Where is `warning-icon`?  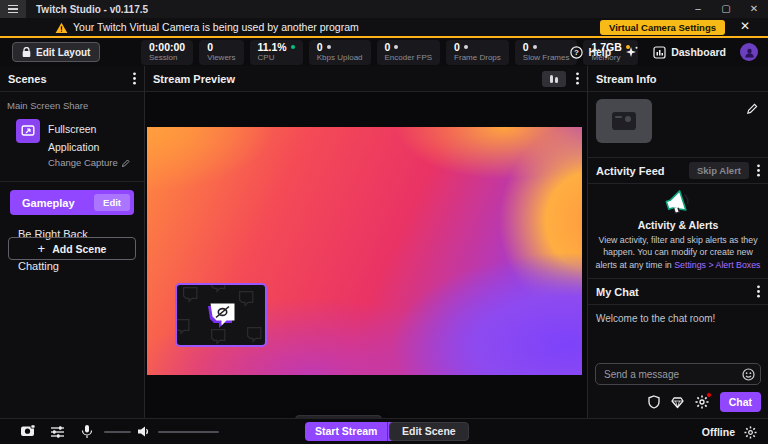 warning-icon is located at coordinates (62, 28).